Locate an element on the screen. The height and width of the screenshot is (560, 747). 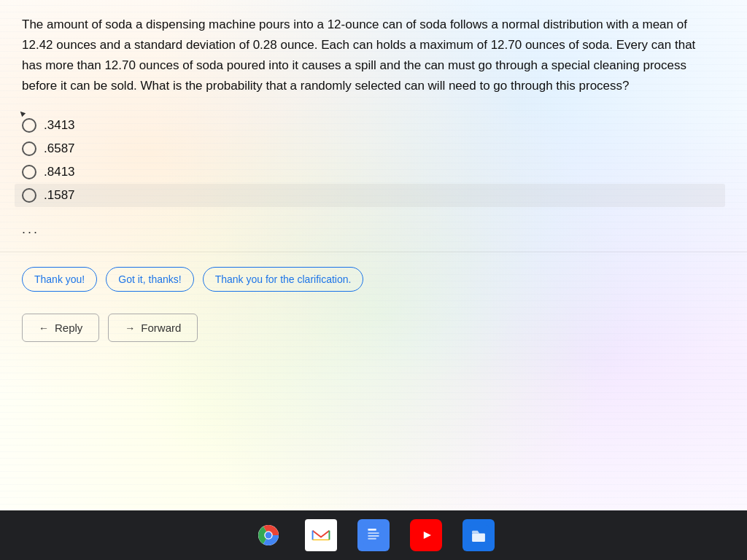
option-item-1: .6587 is located at coordinates (374, 149).